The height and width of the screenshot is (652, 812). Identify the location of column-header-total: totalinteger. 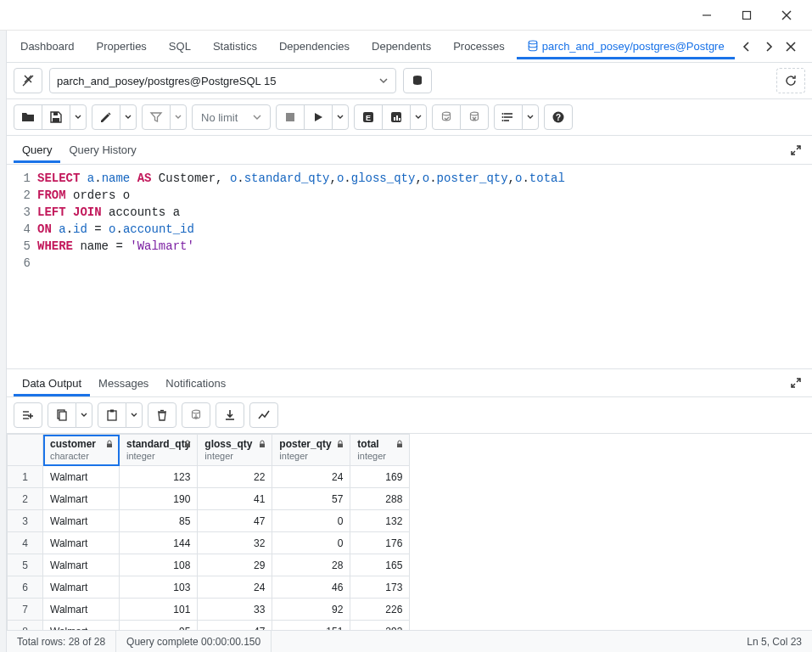
(380, 450).